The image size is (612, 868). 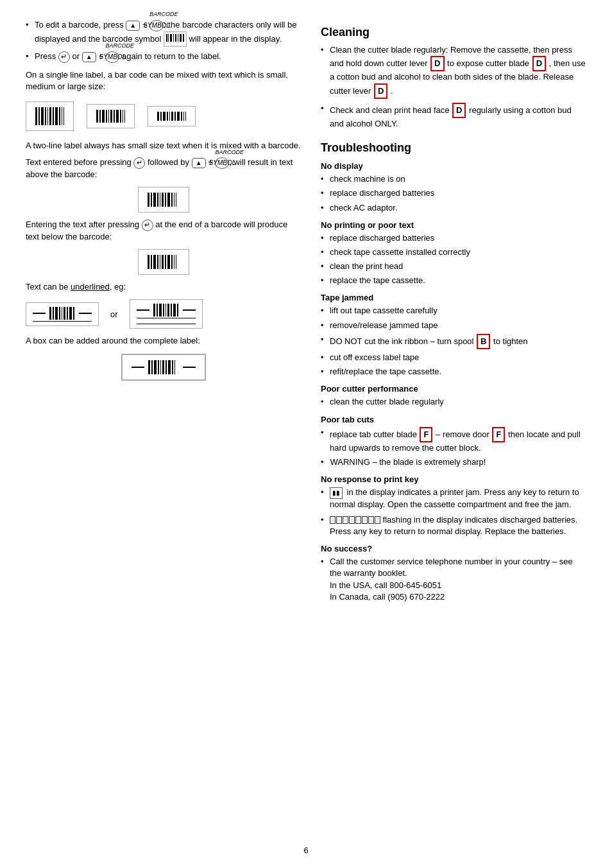 I want to click on tape-jammed-title: Tape jammed, so click(x=454, y=298).